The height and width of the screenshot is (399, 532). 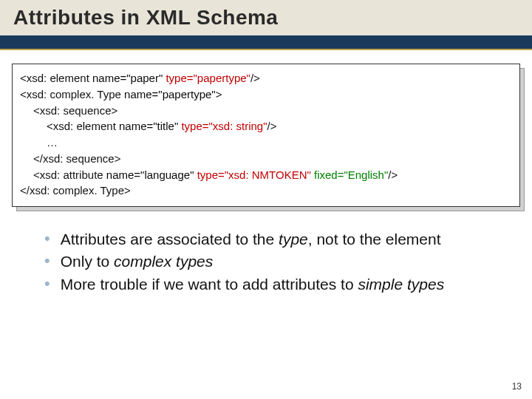 What do you see at coordinates (273, 18) in the screenshot?
I see `slide-title: Attributes in XML Schema` at bounding box center [273, 18].